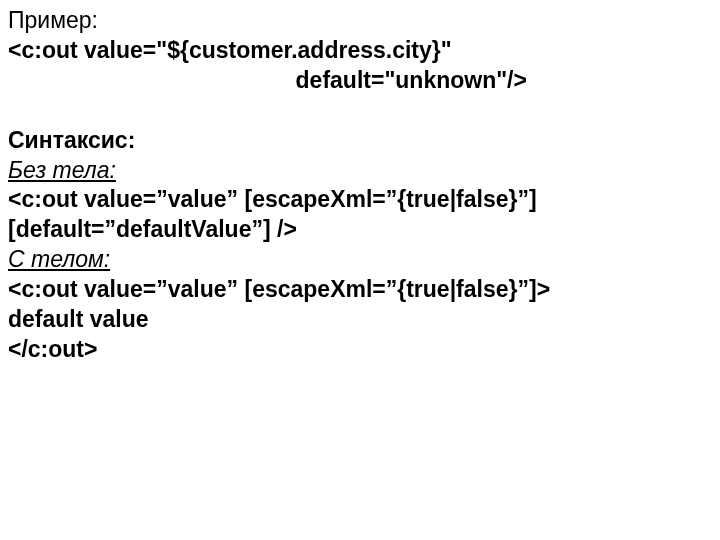 This screenshot has width=720, height=540. What do you see at coordinates (360, 200) in the screenshot?
I see `syntax-nobody-code-1: <c:out value=”value” [escapeXml=”{true|f…` at bounding box center [360, 200].